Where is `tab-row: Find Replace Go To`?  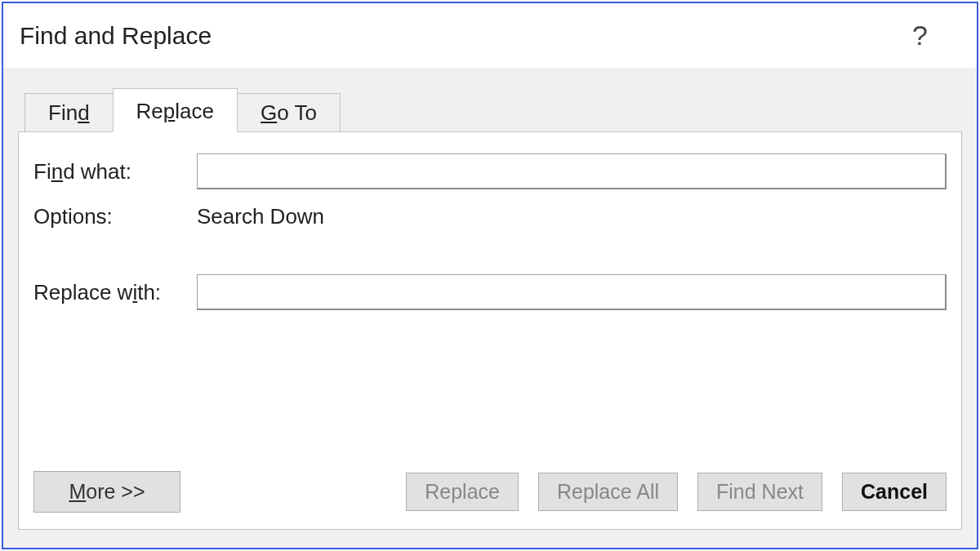 tab-row: Find Replace Go To is located at coordinates (493, 110).